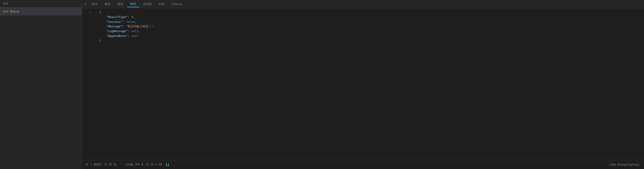 The height and width of the screenshot is (169, 644). What do you see at coordinates (370, 22) in the screenshot?
I see `code-line-3: "Success" : false ,` at bounding box center [370, 22].